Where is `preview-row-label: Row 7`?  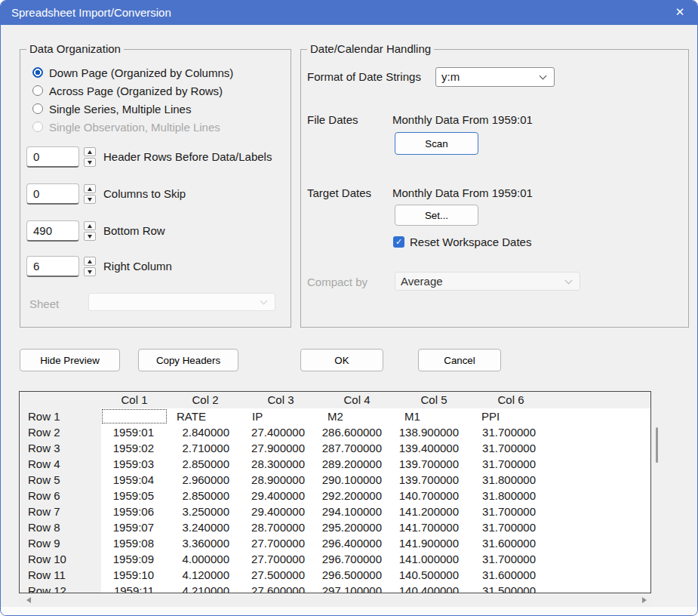 preview-row-label: Row 7 is located at coordinates (60, 512).